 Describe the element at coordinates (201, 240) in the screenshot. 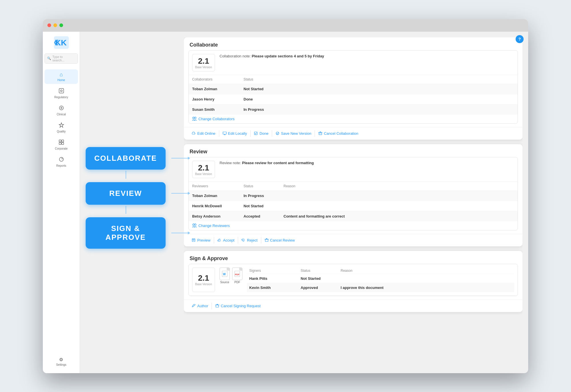

I see `preview-btn: Preview` at that location.